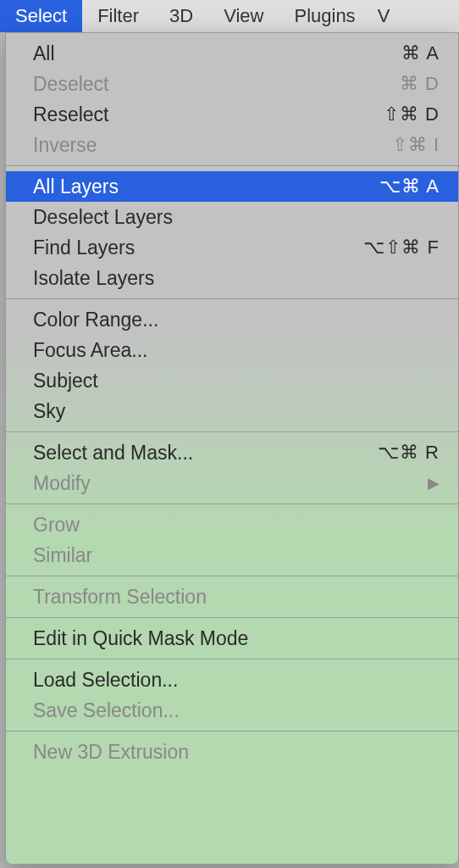 The image size is (459, 868). What do you see at coordinates (232, 525) in the screenshot?
I see `menu-item-grow: Grow` at bounding box center [232, 525].